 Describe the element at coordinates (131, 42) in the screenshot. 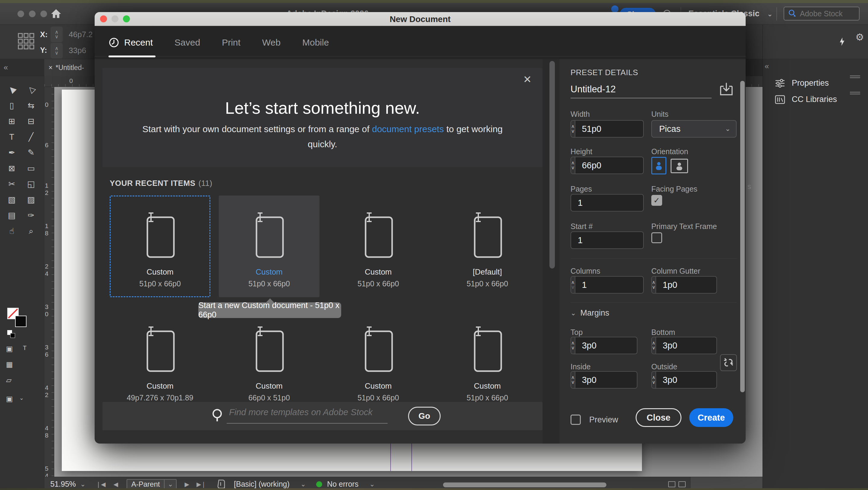

I see `tab-recent: Recent` at that location.